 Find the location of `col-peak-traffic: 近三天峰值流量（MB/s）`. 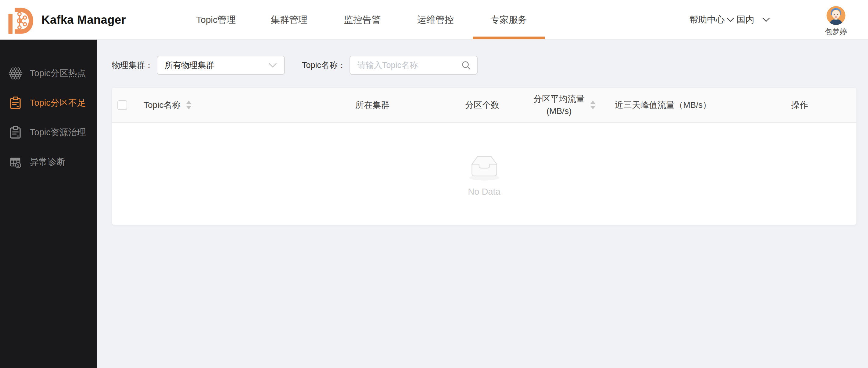

col-peak-traffic: 近三天峰值流量（MB/s） is located at coordinates (663, 105).